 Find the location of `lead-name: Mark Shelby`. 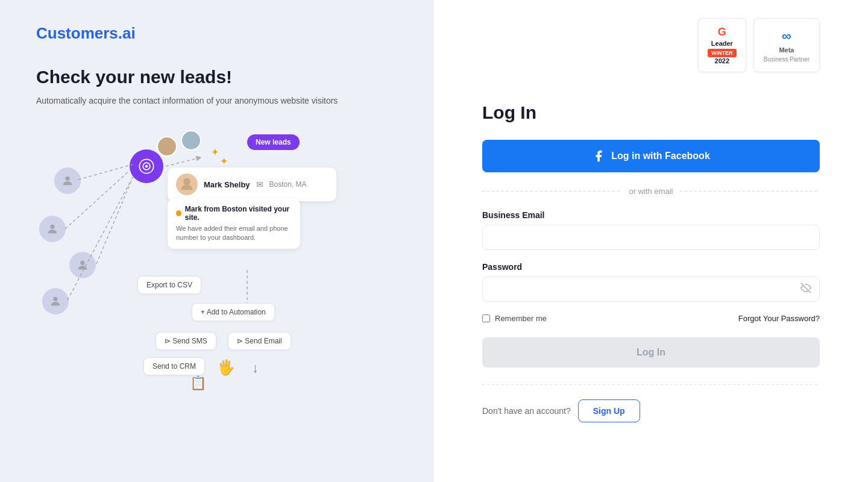

lead-name: Mark Shelby is located at coordinates (227, 184).